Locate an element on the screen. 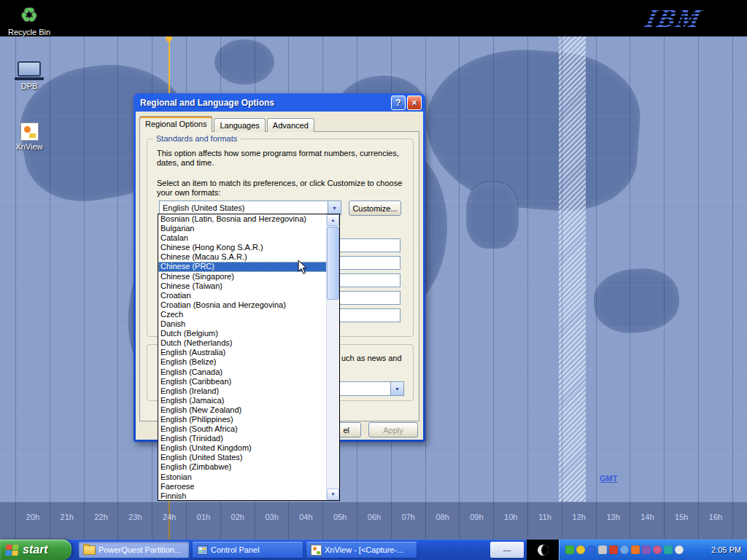 The height and width of the screenshot is (560, 747). format-combobox: English (United States) ▼ is located at coordinates (250, 208).